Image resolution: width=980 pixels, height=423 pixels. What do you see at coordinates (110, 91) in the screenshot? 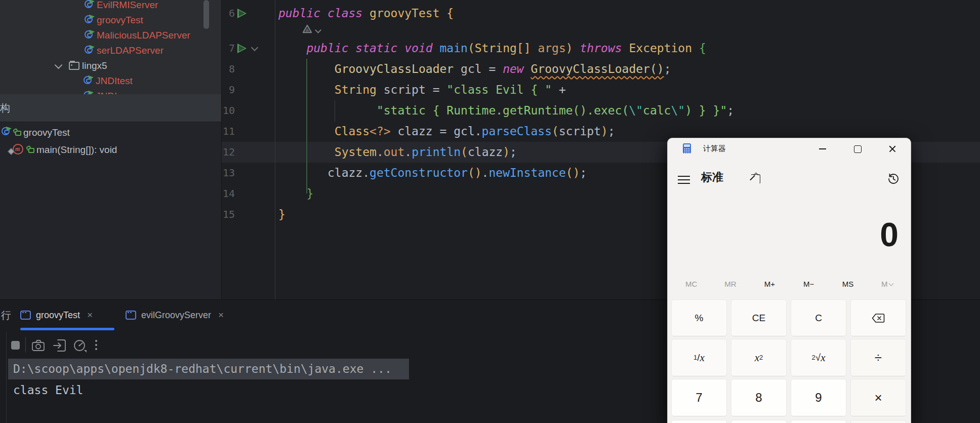
I see `tree-item-jndi: JNDI` at bounding box center [110, 91].